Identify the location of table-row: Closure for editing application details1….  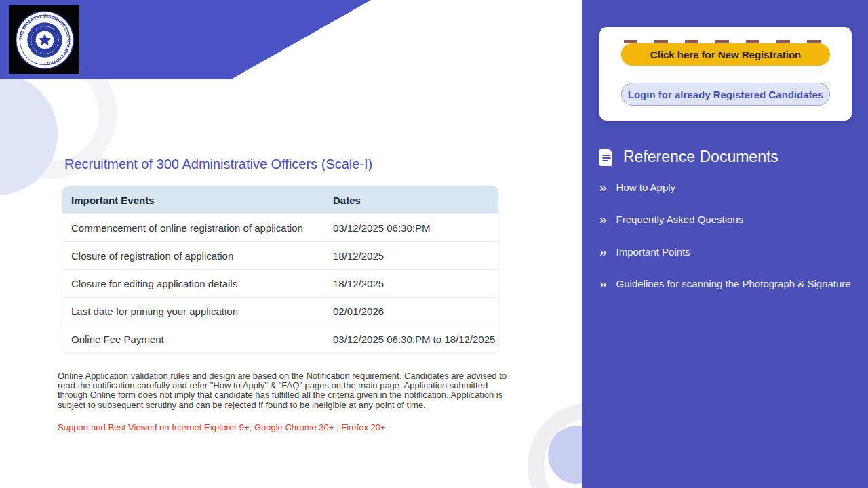
(281, 283).